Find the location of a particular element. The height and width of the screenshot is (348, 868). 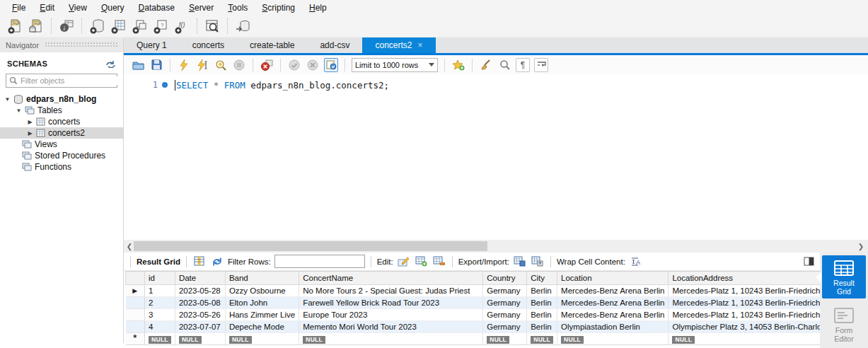

tab-add-csv: add-csv is located at coordinates (335, 45).